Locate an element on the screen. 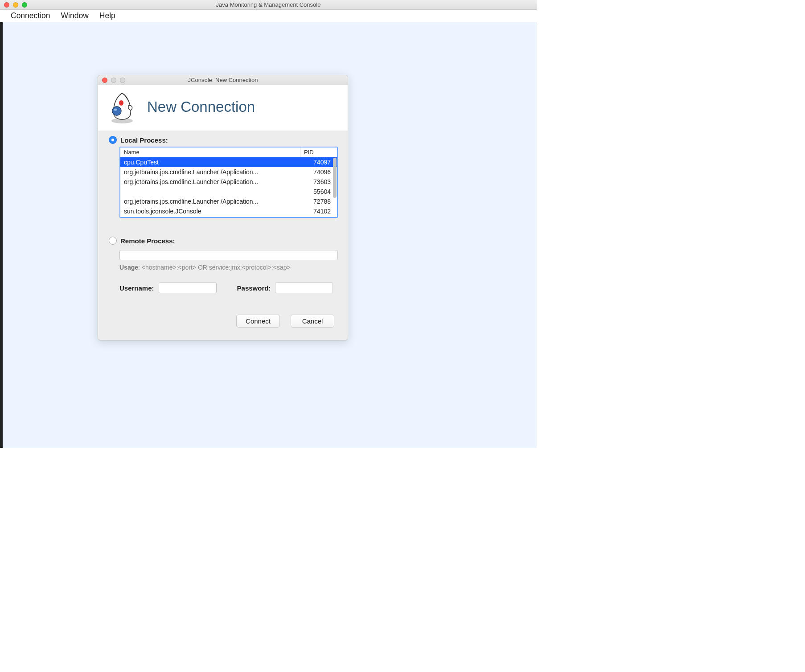 This screenshot has height=672, width=805. usage-text: : <hostname>:<port> OR service:jmx:<prot… is located at coordinates (214, 267).